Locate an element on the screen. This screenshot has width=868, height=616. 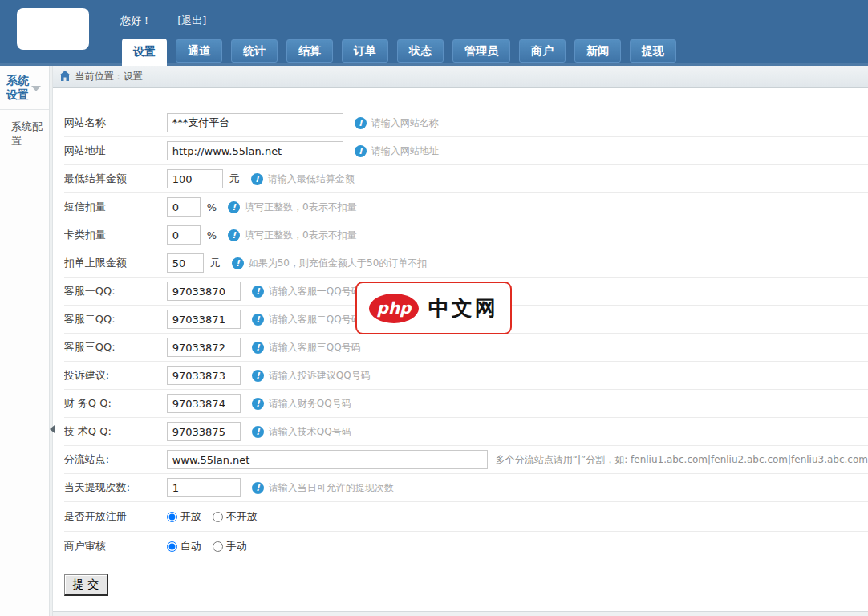
tab-withdrawals: 提现 is located at coordinates (653, 51).